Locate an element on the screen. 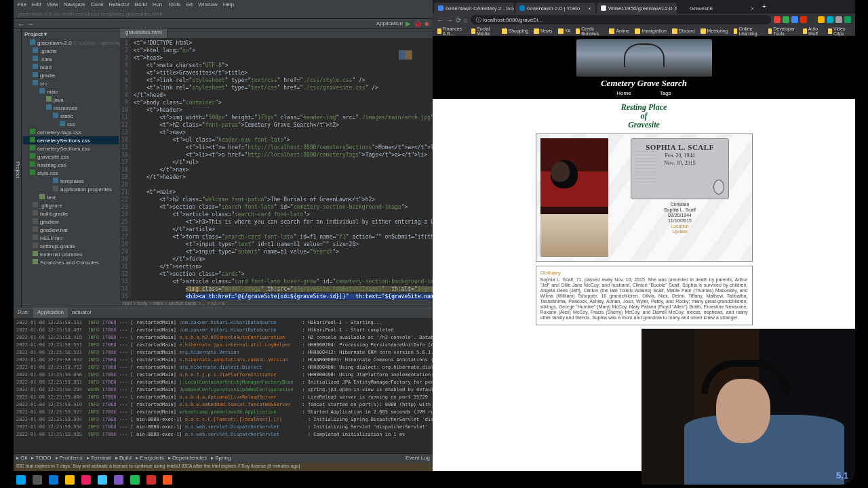  run-tab: actuator is located at coordinates (81, 313).